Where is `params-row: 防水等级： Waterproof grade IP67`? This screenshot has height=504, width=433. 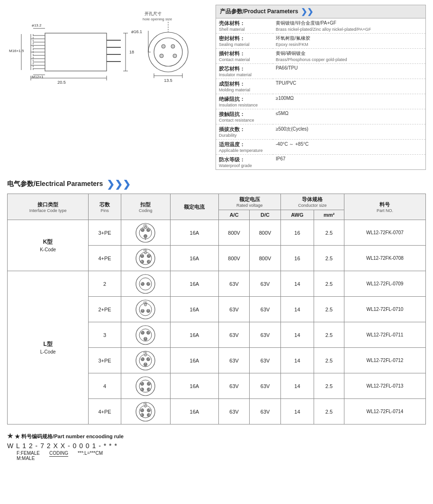 params-row: 防水等级： Waterproof grade IP67 is located at coordinates (321, 162).